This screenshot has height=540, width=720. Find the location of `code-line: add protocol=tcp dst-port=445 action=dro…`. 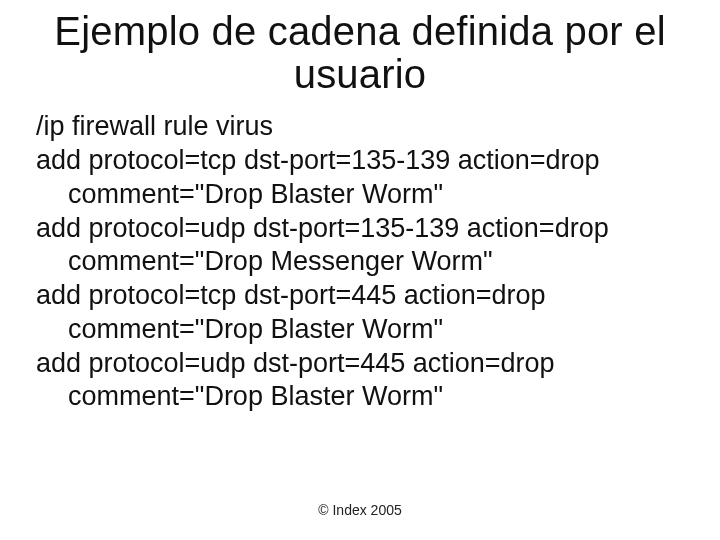

code-line: add protocol=tcp dst-port=445 action=dro… is located at coordinates (366, 296).